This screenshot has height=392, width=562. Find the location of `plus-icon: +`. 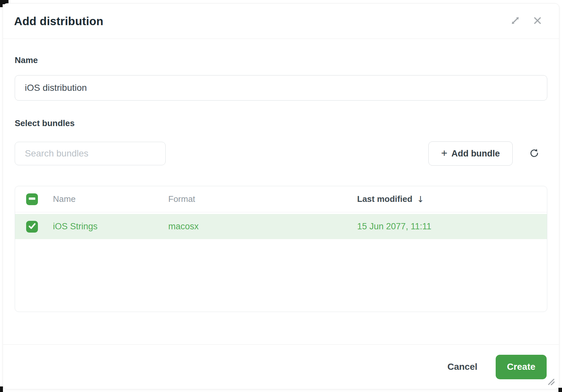

plus-icon: + is located at coordinates (444, 153).